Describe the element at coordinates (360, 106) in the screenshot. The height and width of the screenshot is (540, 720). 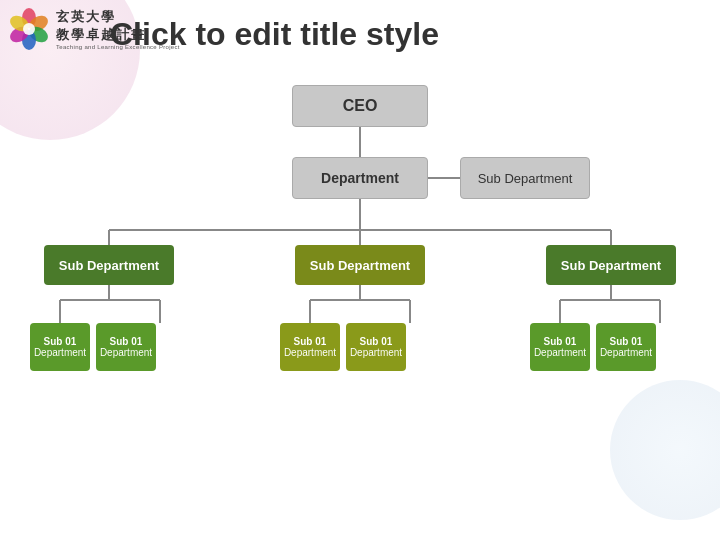
I see `ceo-box: CEO` at that location.